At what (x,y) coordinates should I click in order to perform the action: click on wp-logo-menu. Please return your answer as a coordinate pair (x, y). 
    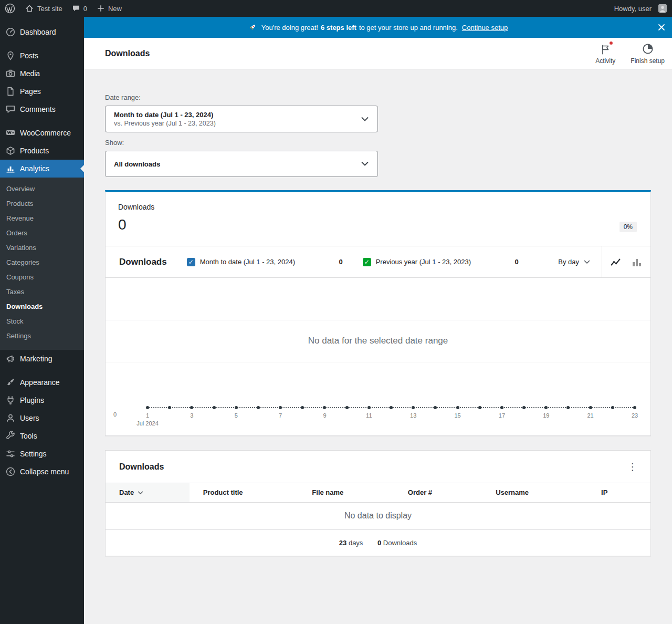
    Looking at the image, I should click on (10, 8).